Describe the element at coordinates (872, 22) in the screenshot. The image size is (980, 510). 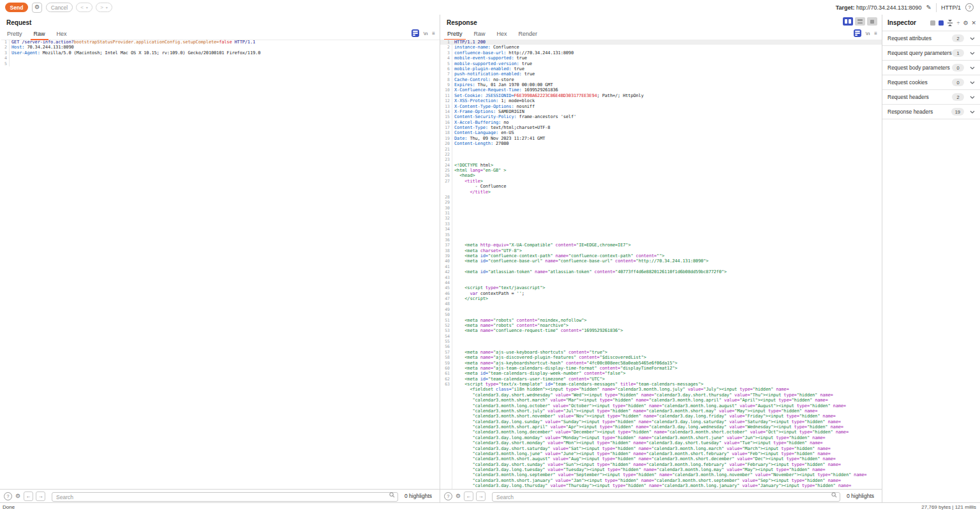
I see `layout-single-button` at that location.